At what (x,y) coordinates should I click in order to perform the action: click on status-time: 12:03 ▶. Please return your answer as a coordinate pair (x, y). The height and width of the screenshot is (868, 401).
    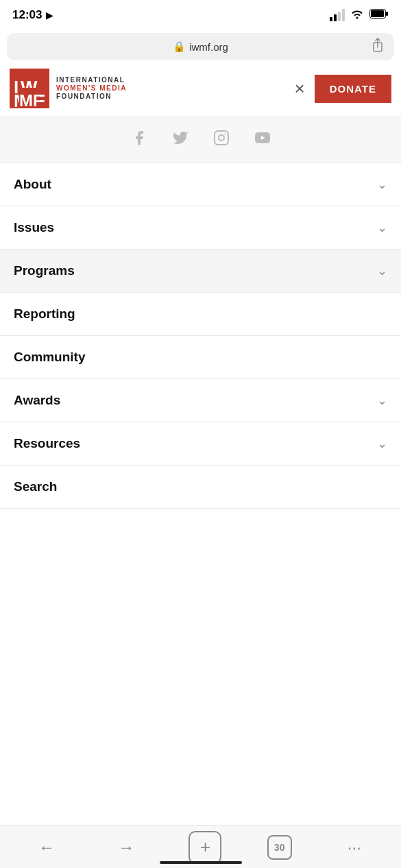
    Looking at the image, I should click on (33, 15).